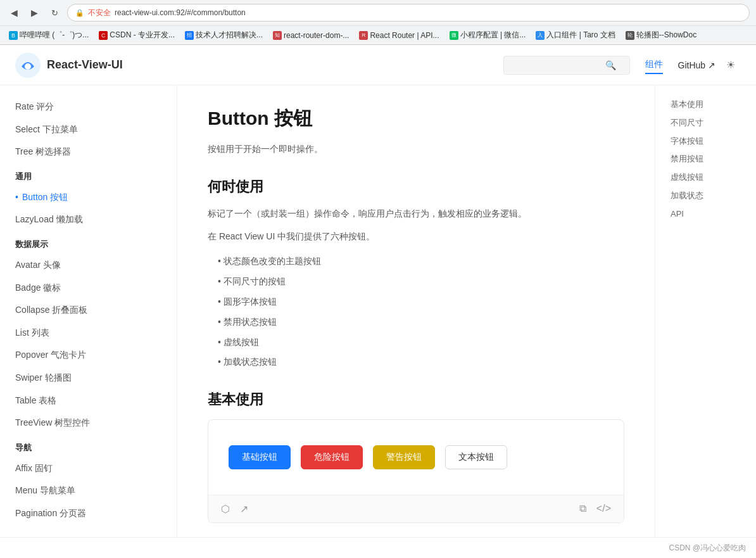 Image resolution: width=756 pixels, height=558 pixels. Describe the element at coordinates (89, 514) in the screenshot. I see `sidebar-item-pagination: Pagination 分页器` at that location.